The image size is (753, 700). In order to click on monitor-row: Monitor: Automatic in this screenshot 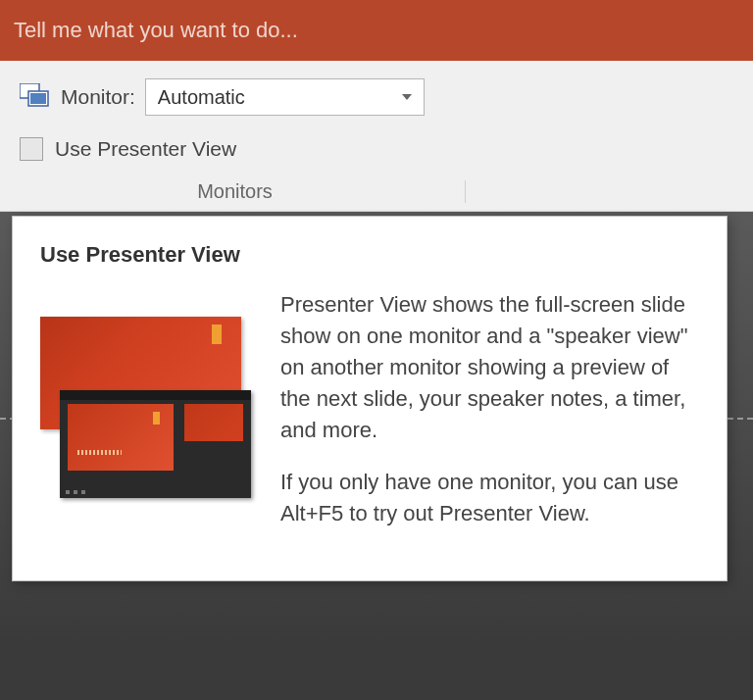, I will do `click(376, 97)`.